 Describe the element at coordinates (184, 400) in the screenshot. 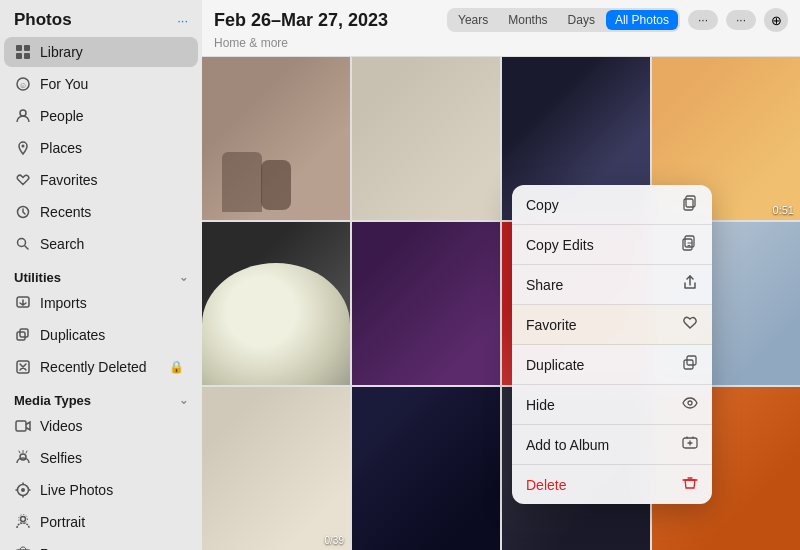

I see `media-types-chevron-icon: ⌄` at that location.